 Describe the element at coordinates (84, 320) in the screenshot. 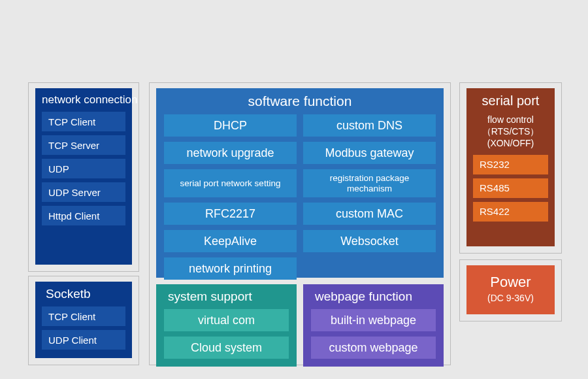

I see `panel-socketb: Socketb TCP Client UDP Client` at that location.